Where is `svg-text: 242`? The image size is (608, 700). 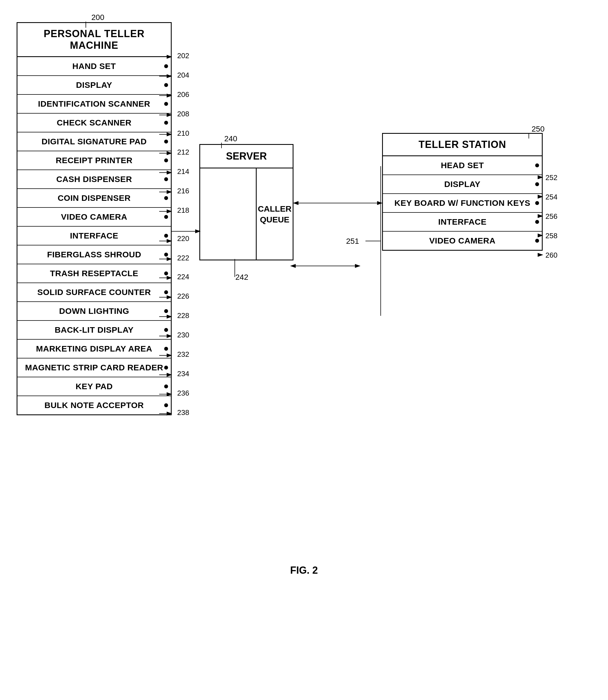
svg-text: 242 is located at coordinates (242, 277).